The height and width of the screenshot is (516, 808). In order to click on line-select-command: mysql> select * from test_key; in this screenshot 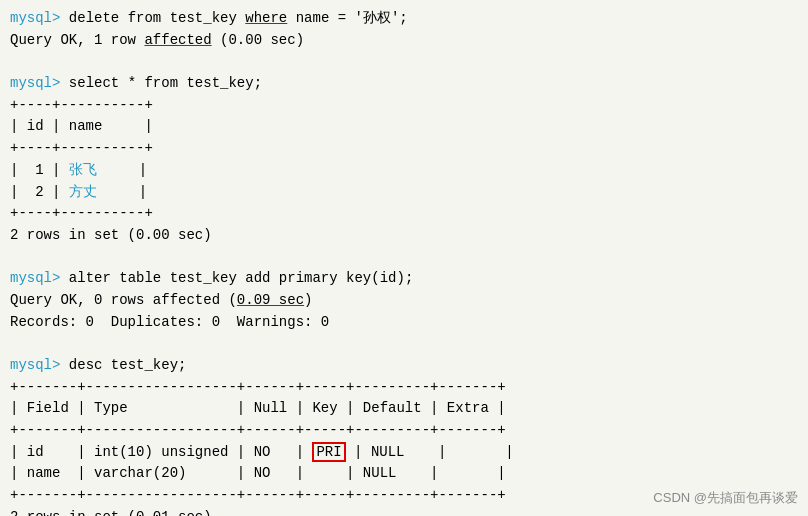, I will do `click(404, 84)`.